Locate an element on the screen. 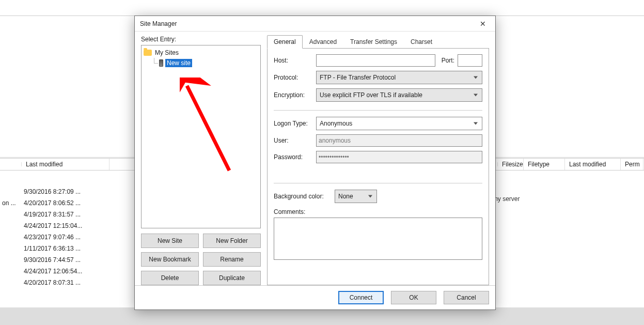  comments-textarea is located at coordinates (378, 239).